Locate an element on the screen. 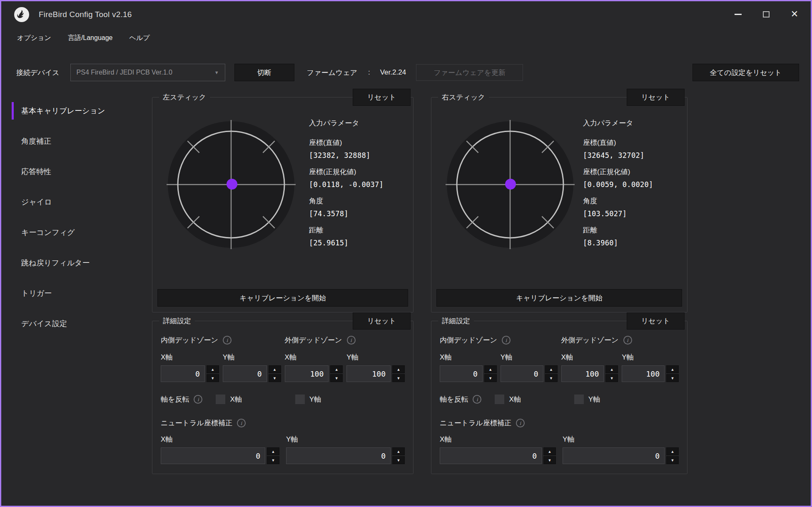 Image resolution: width=812 pixels, height=507 pixels. left-stick-calibrate-button: キャリブレーションを開始 is located at coordinates (283, 298).